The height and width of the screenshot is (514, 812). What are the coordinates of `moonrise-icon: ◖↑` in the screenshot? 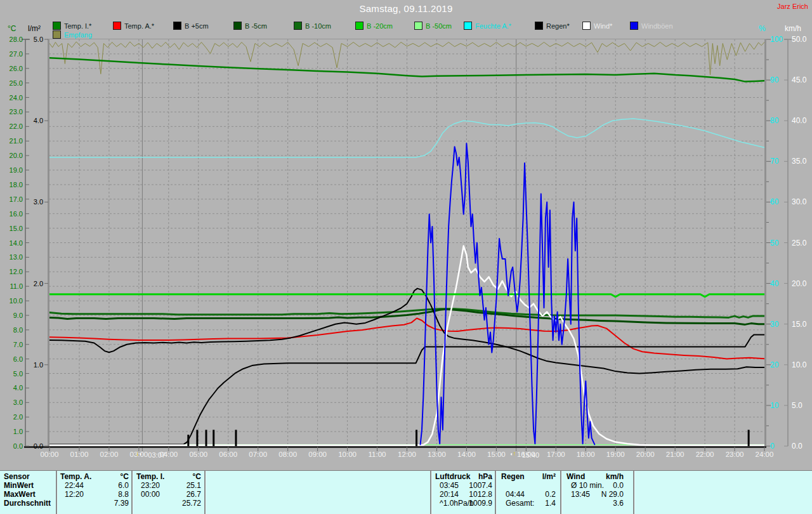 It's located at (513, 454).